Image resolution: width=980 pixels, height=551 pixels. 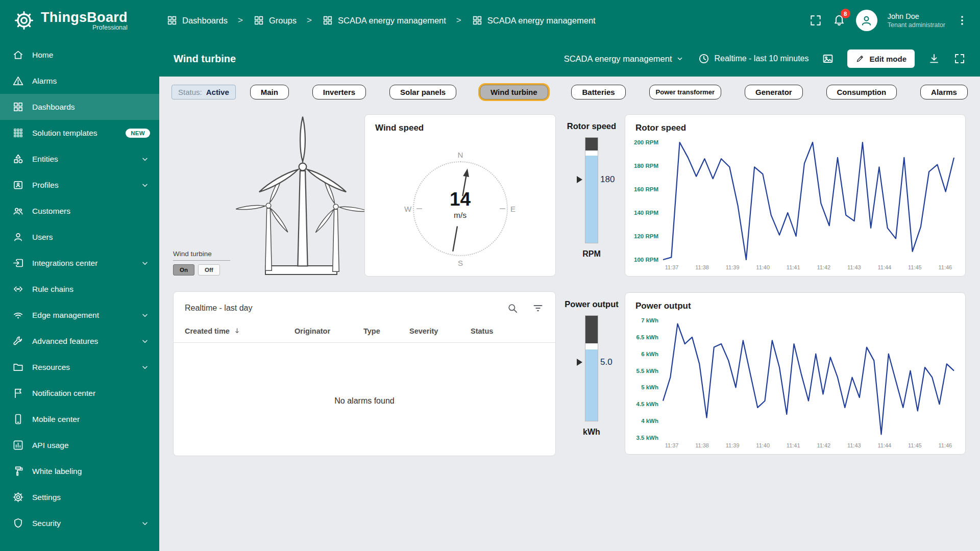 What do you see at coordinates (507, 331) in the screenshot?
I see `column-header-status: Status` at bounding box center [507, 331].